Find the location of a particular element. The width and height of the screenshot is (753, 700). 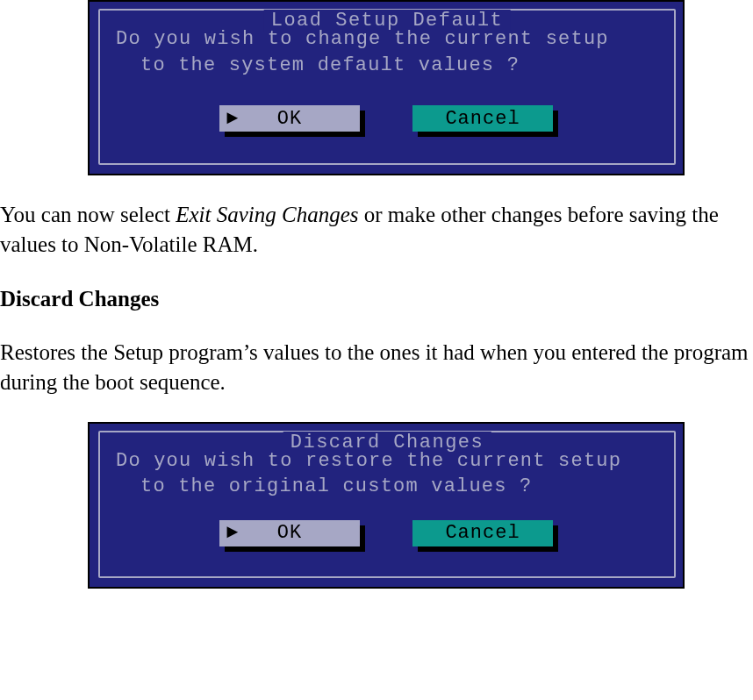

dialog-message-line2: to the system default values ? is located at coordinates (391, 66).